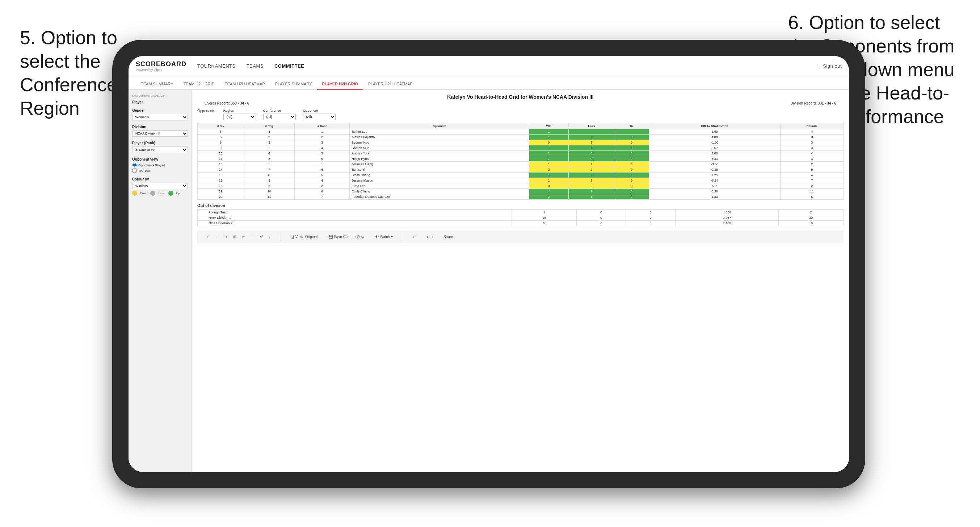 The width and height of the screenshot is (980, 527). I want to click on cell-win: 0, so click(549, 186).